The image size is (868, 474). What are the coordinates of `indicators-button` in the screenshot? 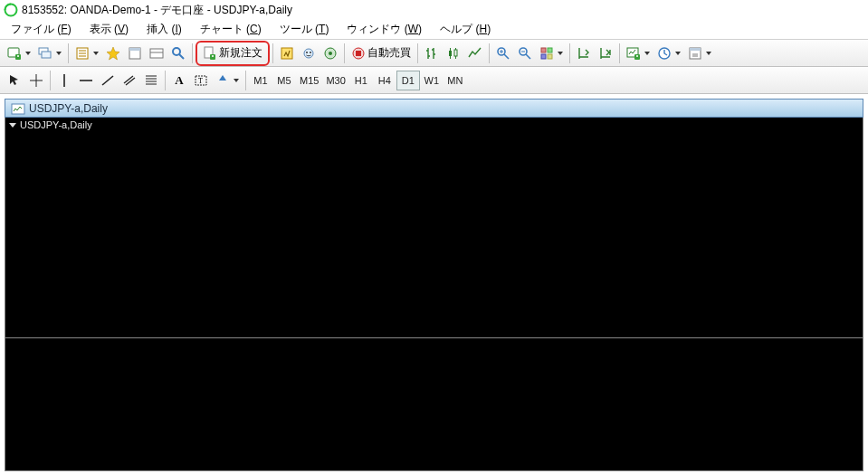 It's located at (638, 53).